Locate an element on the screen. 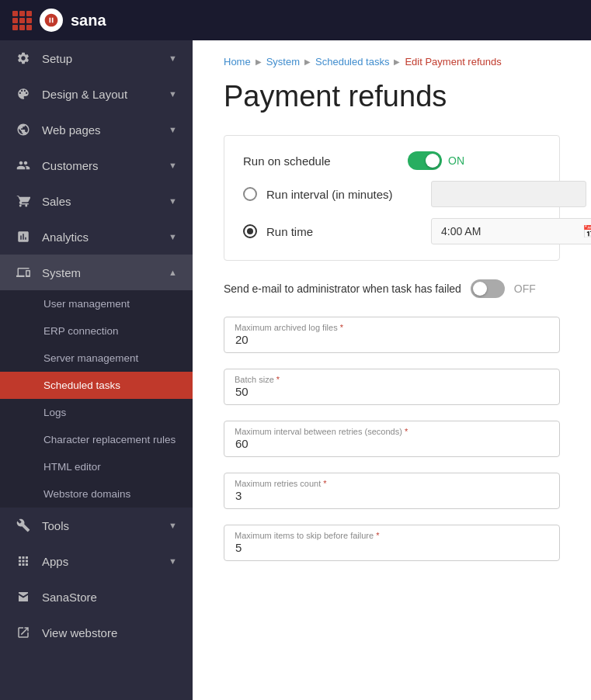  field-max-interval-retries: Maximum interval between retries (second… is located at coordinates (391, 439).